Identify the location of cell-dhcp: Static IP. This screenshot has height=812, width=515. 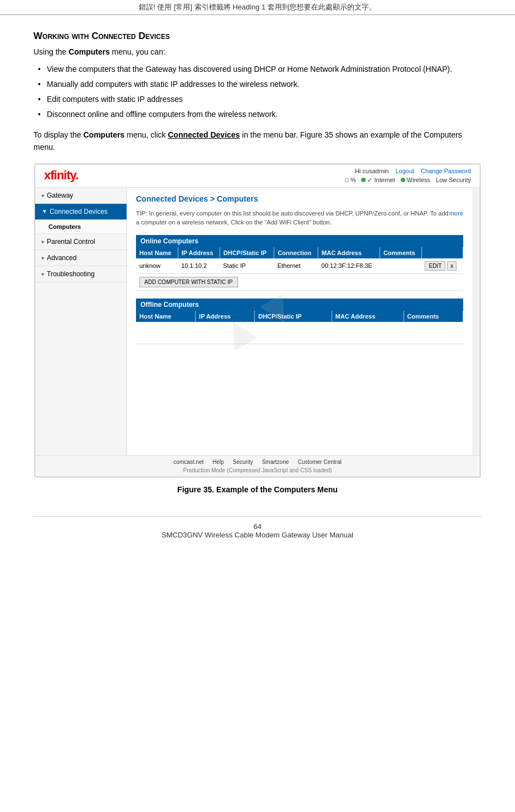
(246, 266).